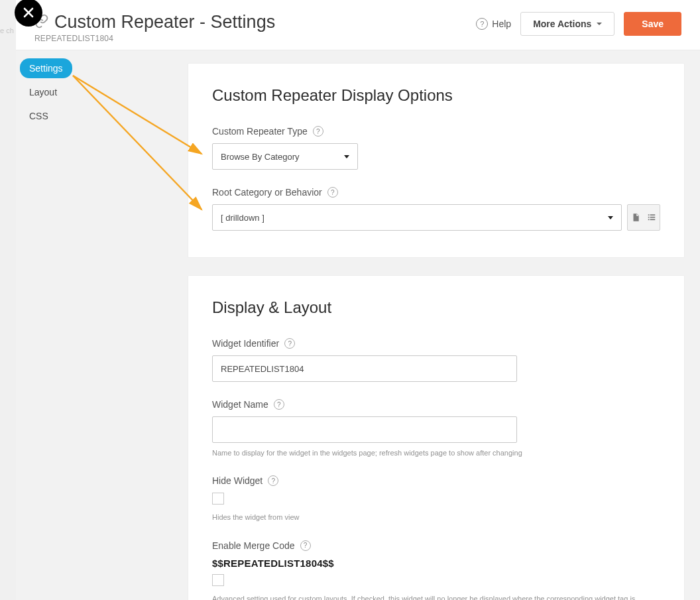  Describe the element at coordinates (218, 499) in the screenshot. I see `hide-widget-checkbox` at that location.